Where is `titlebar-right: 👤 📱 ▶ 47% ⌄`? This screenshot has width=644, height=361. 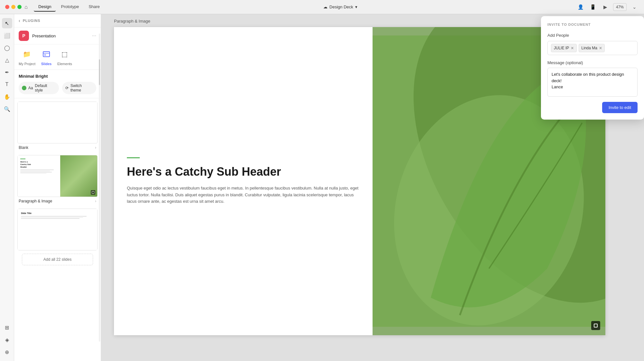
titlebar-right: 👤 📱 ▶ 47% ⌄ is located at coordinates (608, 7).